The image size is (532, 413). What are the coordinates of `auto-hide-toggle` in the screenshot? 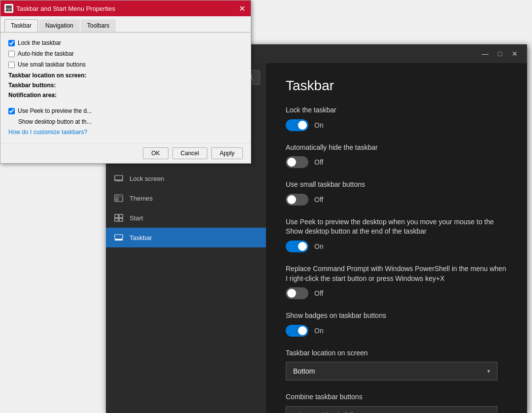 It's located at (297, 162).